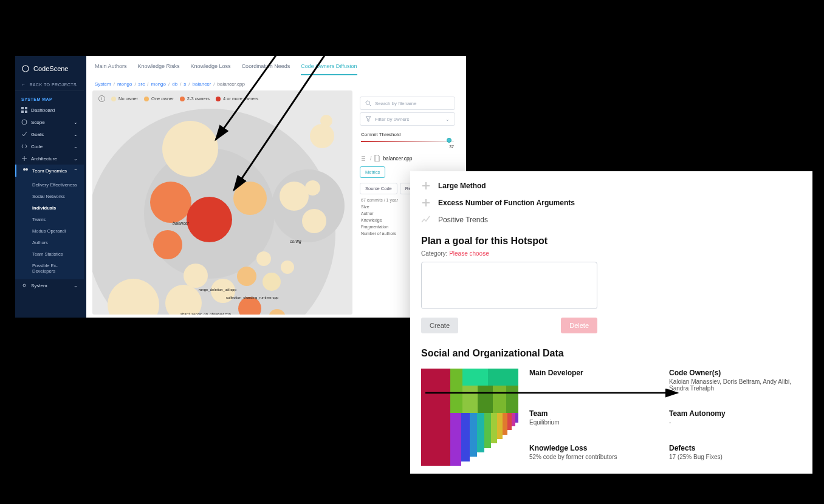 This screenshot has height=504, width=824. Describe the element at coordinates (596, 423) in the screenshot. I see `team-value: Equilibrium` at that location.